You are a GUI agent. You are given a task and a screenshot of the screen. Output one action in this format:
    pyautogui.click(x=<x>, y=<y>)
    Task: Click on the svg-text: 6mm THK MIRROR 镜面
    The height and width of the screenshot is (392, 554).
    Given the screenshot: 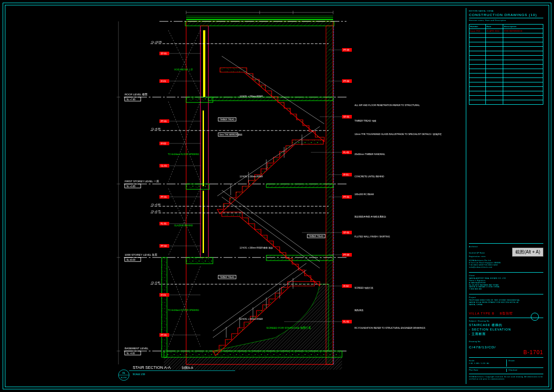 What is the action you would take?
    pyautogui.click(x=231, y=135)
    